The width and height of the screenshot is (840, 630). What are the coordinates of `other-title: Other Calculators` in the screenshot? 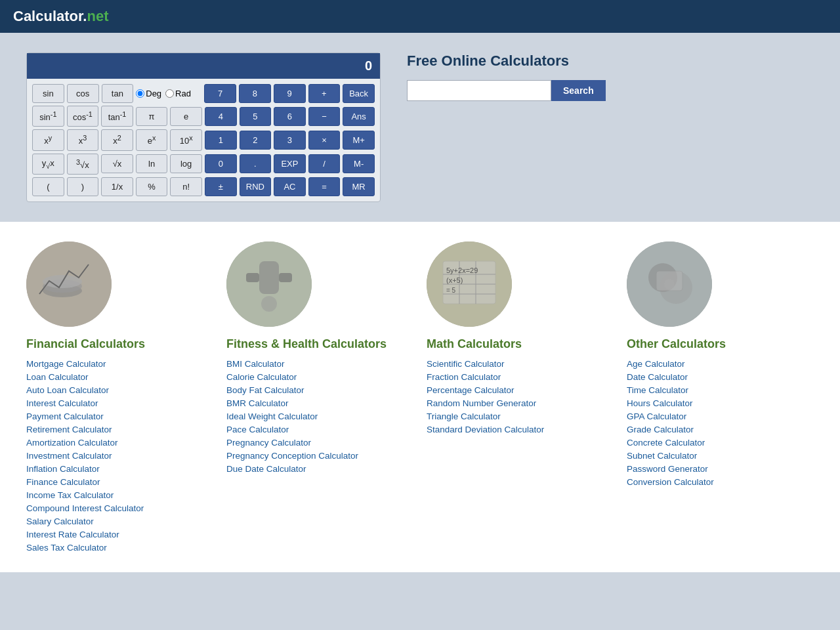 It's located at (721, 344).